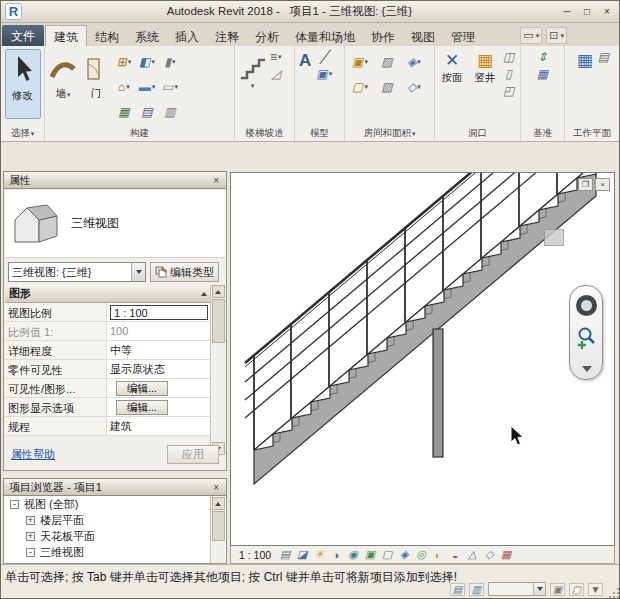 This screenshot has width=620, height=599. Describe the element at coordinates (96, 76) in the screenshot. I see `door-button: 门` at that location.